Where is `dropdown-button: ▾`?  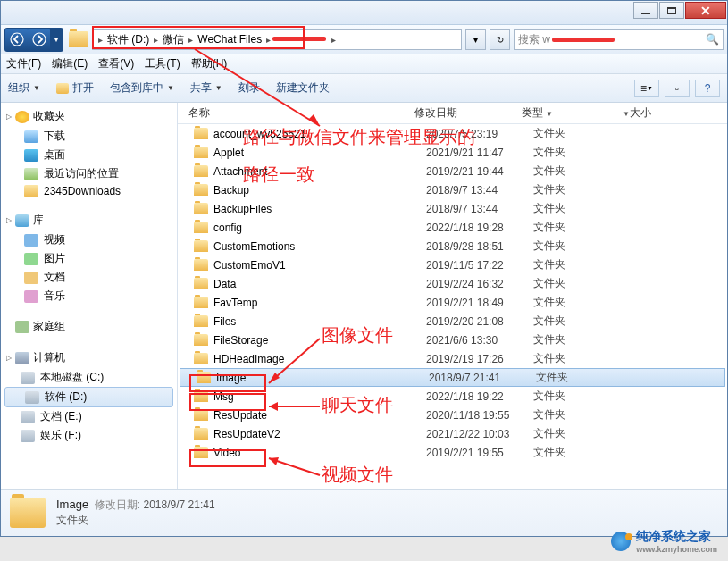 dropdown-button: ▾ is located at coordinates (475, 39).